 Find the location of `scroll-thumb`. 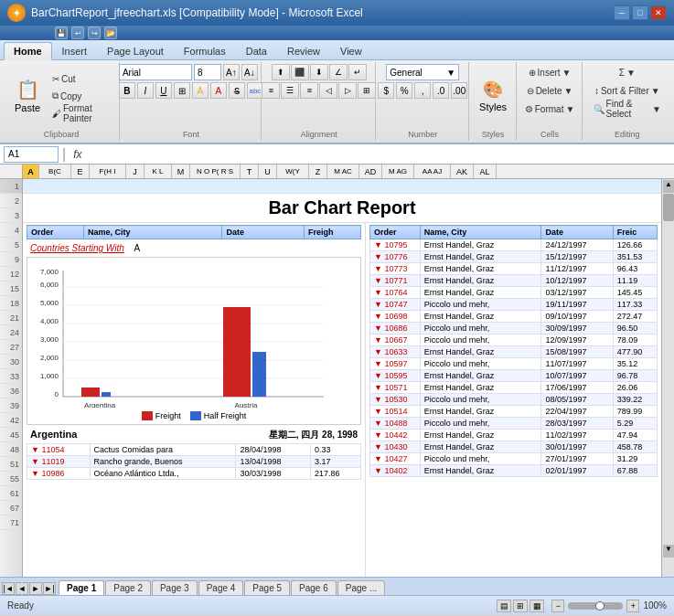

scroll-thumb is located at coordinates (669, 207).